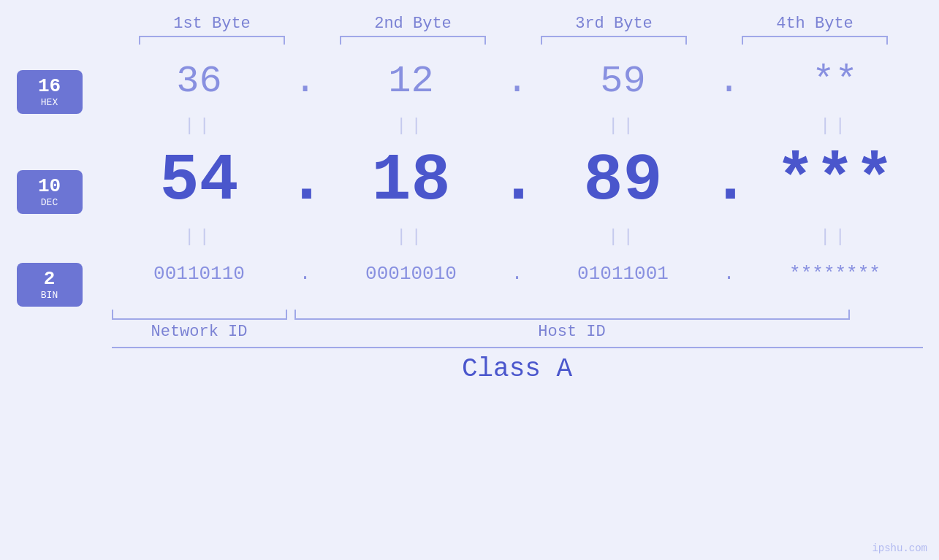  I want to click on watermark: ipshu.com, so click(900, 548).